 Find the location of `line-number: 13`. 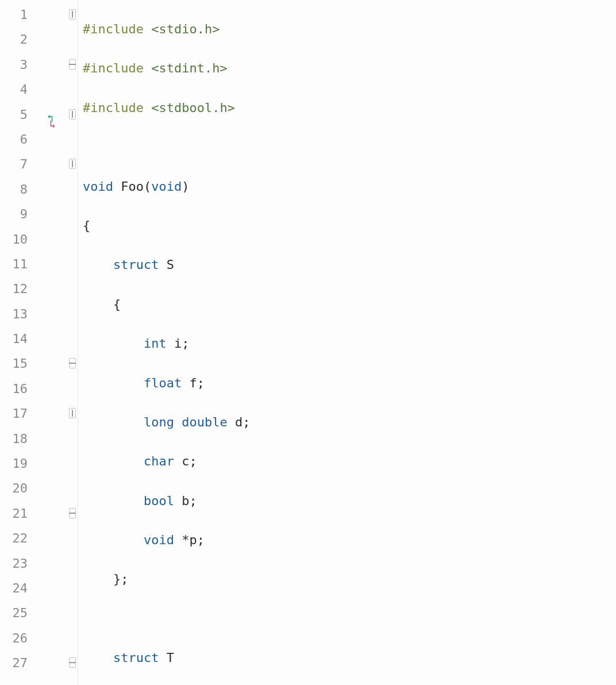

line-number: 13 is located at coordinates (17, 314).